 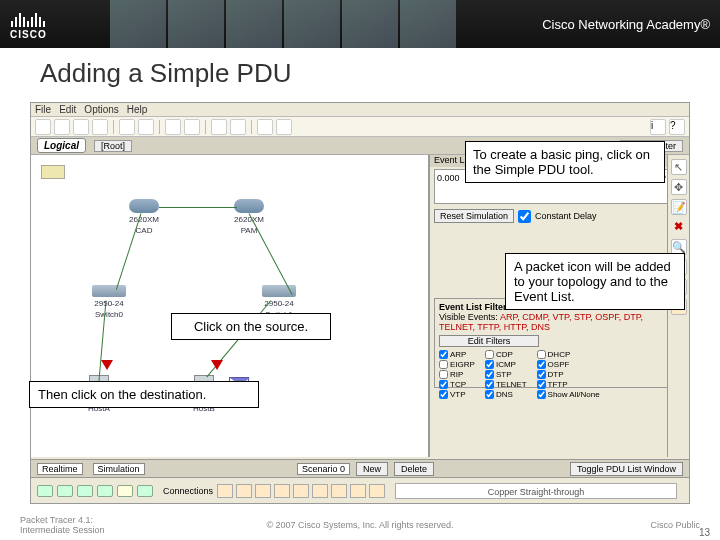 I want to click on zoom-out-icon, so click(x=238, y=127).